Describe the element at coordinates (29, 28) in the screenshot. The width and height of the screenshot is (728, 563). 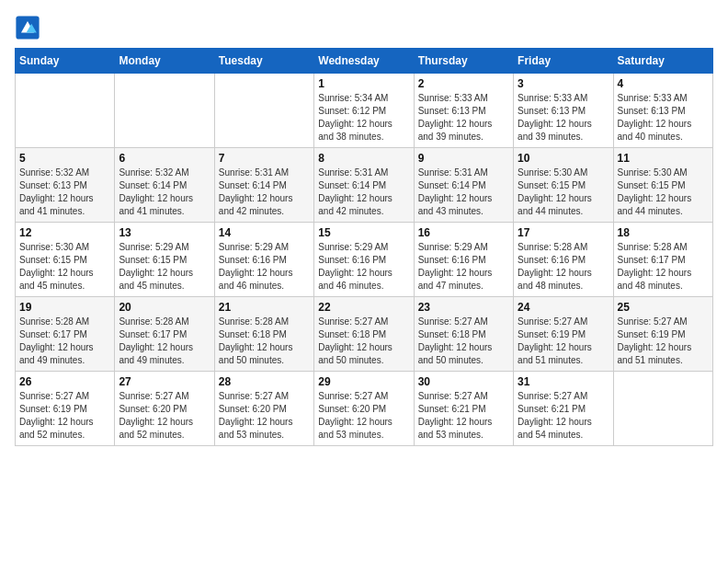
I see `logo` at that location.